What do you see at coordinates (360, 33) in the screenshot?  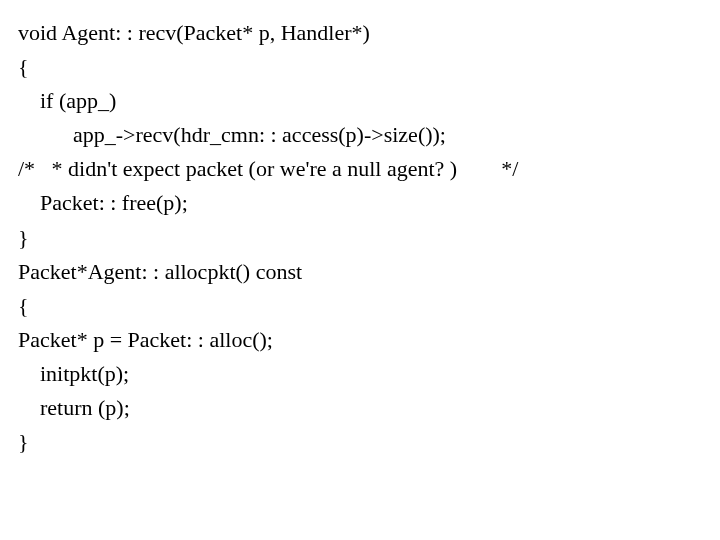 I see `code-line: void Agent: : recv(Packet* p, Handler*)` at bounding box center [360, 33].